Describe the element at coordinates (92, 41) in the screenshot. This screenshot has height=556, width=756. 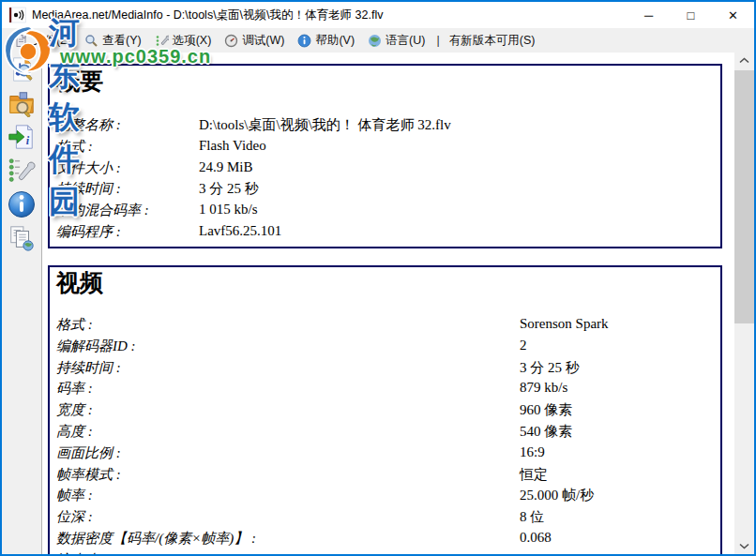
I see `view-menu-icon` at that location.